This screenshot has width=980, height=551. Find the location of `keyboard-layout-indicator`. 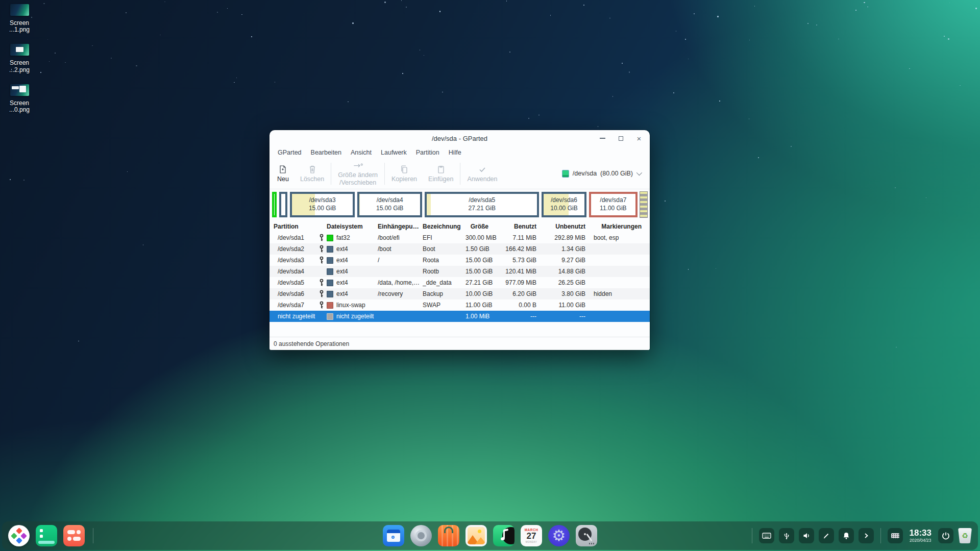

keyboard-layout-indicator is located at coordinates (895, 536).